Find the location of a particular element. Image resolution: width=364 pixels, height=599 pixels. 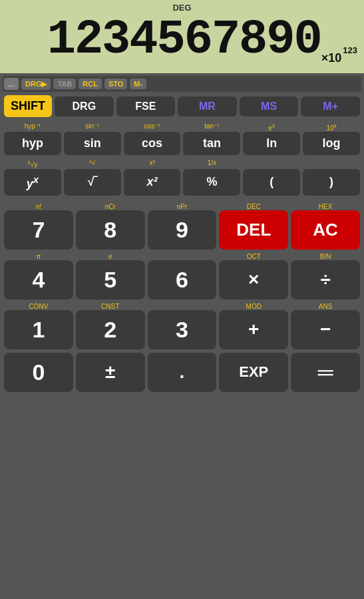

pi-label: π is located at coordinates (39, 256).